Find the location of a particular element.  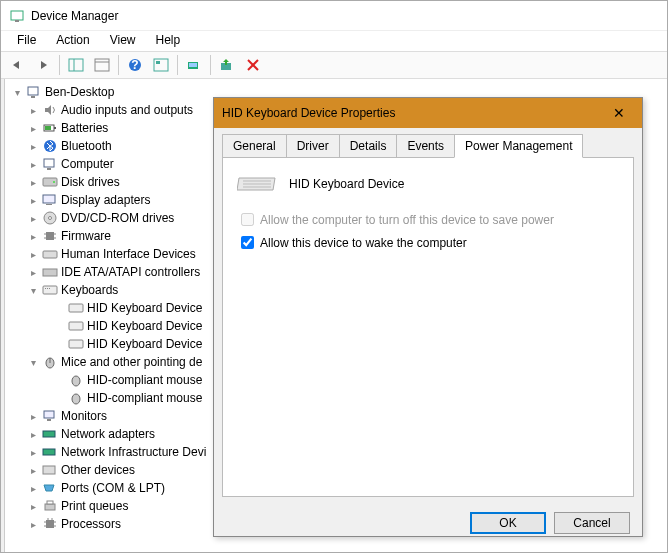

menu-file: File is located at coordinates (26, 41).